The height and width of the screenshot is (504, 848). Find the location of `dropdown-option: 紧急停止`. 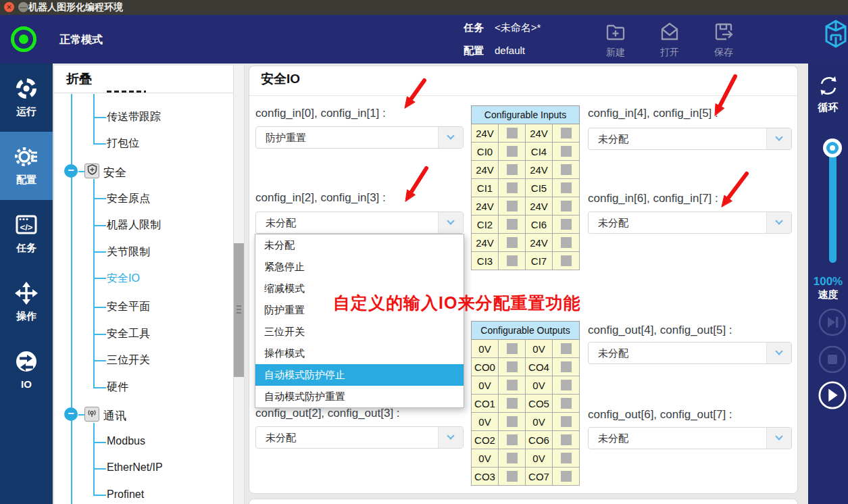

dropdown-option: 紧急停止 is located at coordinates (359, 267).